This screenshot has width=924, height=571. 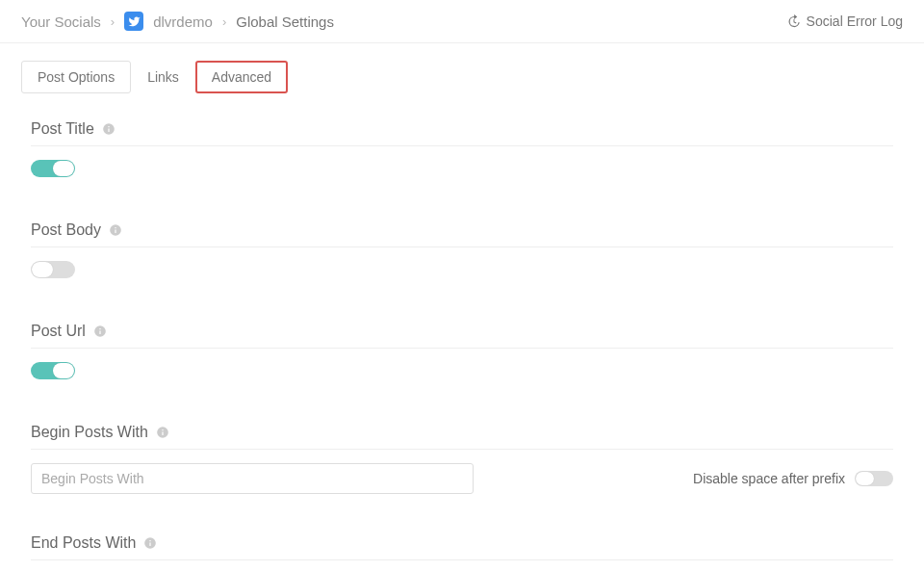 I want to click on tab-post-options: Post Options, so click(x=76, y=77).